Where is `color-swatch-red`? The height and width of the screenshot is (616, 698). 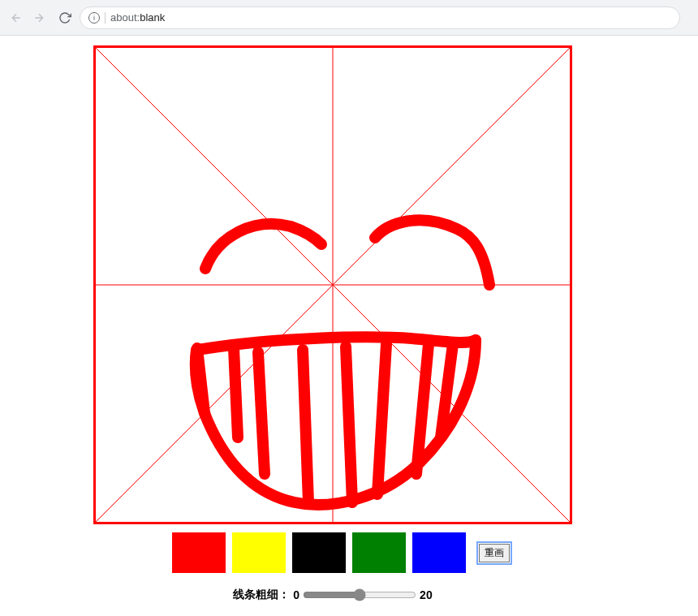 color-swatch-red is located at coordinates (199, 553).